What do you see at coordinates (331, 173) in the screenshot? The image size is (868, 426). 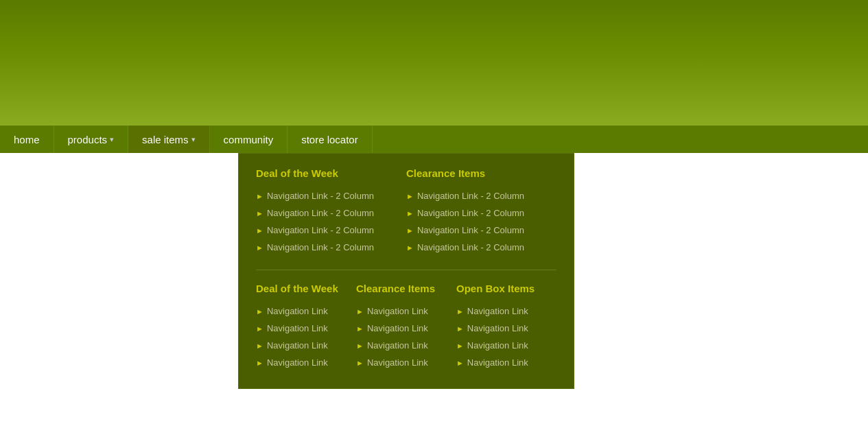 I see `heading-deal-of-week-1: Deal of the Week` at bounding box center [331, 173].